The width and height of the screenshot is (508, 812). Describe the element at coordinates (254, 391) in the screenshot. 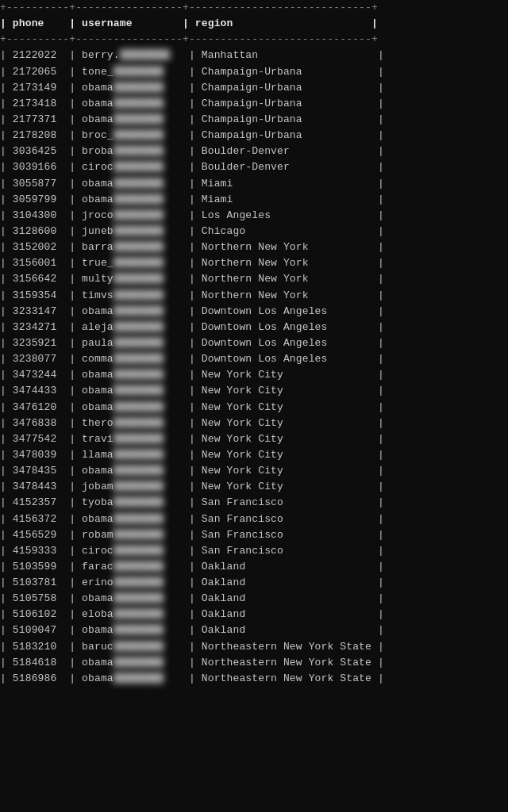

I see `table-row: | 3474433 | obama████████ | New York Cit…` at that location.